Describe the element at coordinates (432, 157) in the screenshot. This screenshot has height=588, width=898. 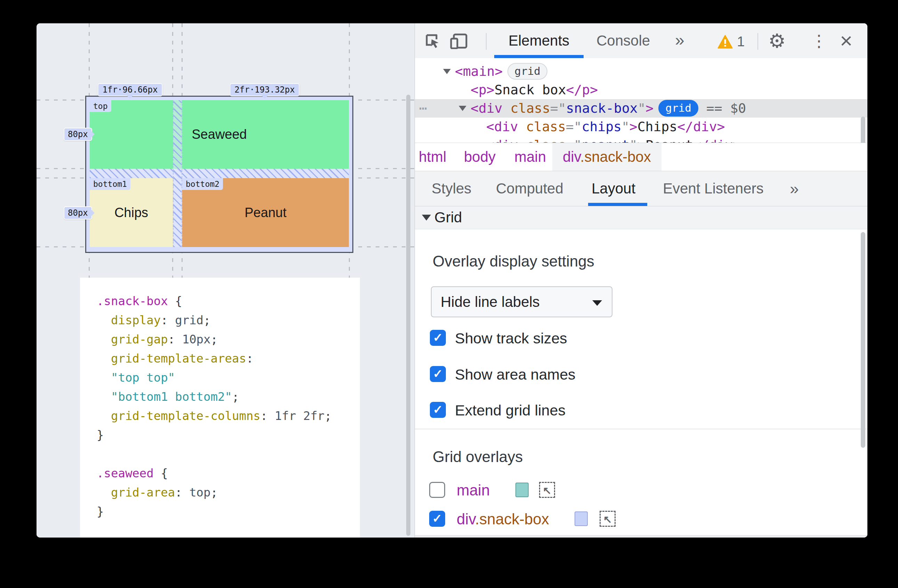
I see `breadcrumb-item: html` at that location.